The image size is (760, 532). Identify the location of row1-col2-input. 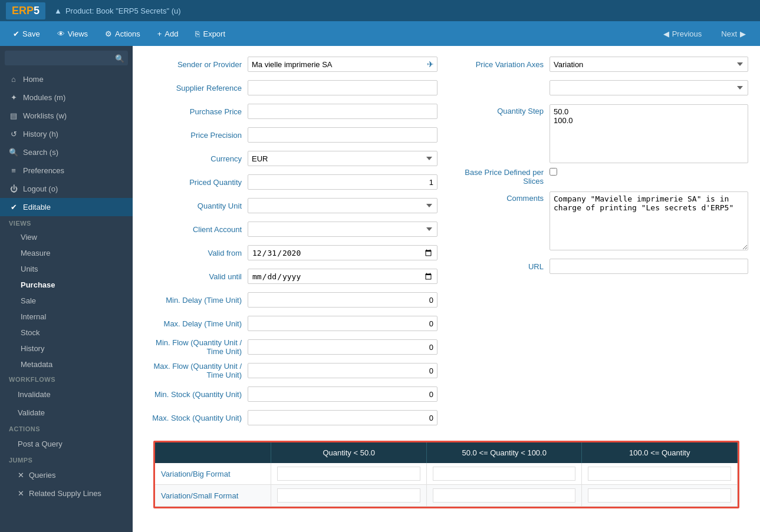
(505, 474).